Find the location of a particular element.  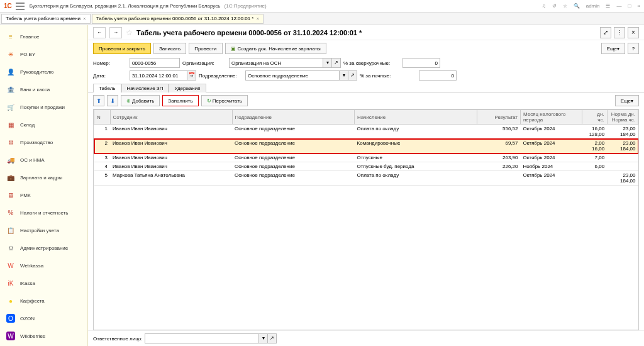

sidebar-item-label: OZON is located at coordinates (28, 318).